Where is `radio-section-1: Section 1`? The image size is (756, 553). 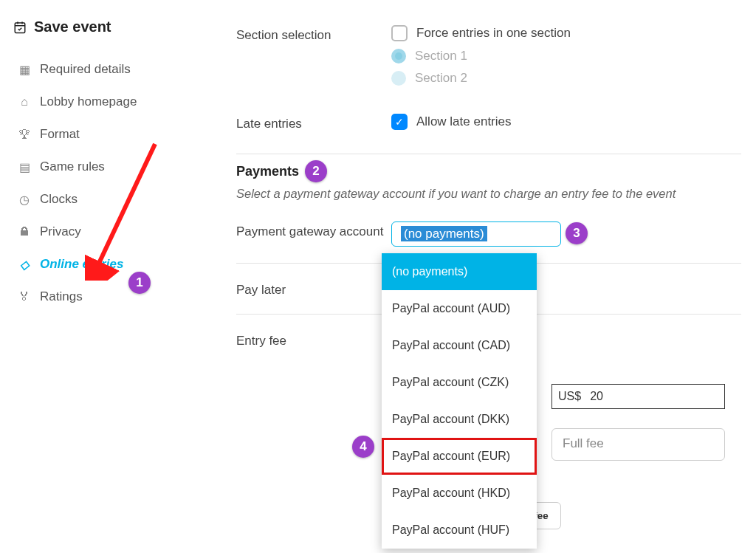 radio-section-1: Section 1 is located at coordinates (566, 56).